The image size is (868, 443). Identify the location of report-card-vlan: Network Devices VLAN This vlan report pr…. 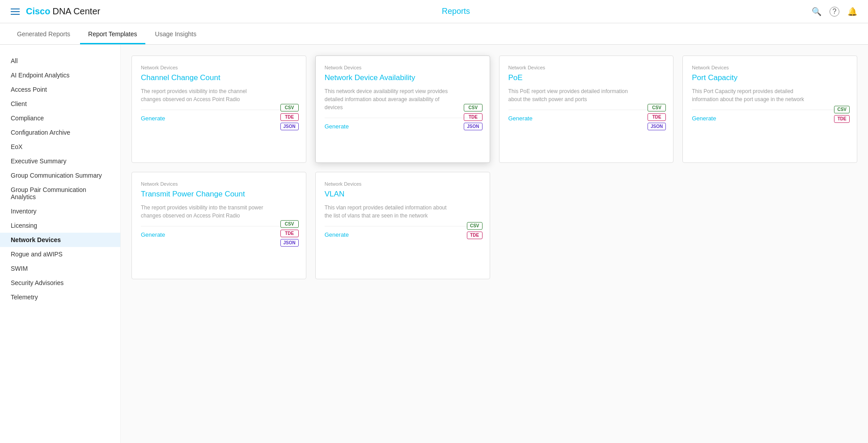
(402, 226).